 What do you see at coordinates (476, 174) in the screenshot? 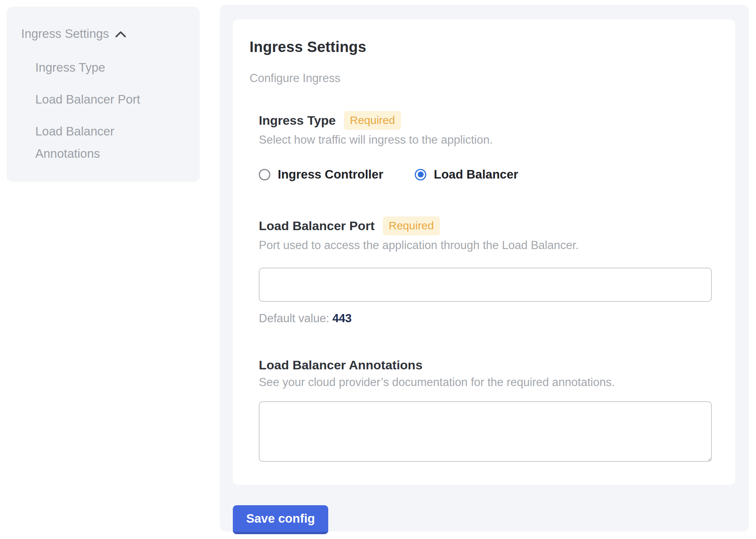
I see `radio-load-balancer-label: Load Balancer` at bounding box center [476, 174].